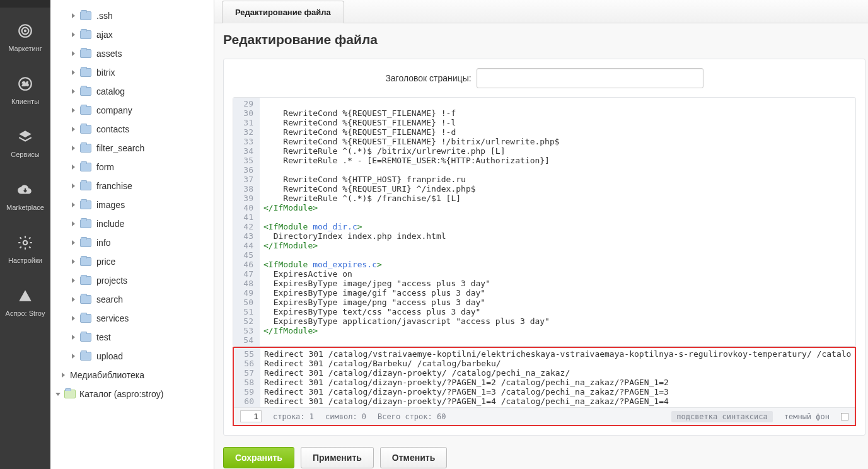  What do you see at coordinates (25, 4) in the screenshot?
I see `top-bar-stub` at bounding box center [25, 4].